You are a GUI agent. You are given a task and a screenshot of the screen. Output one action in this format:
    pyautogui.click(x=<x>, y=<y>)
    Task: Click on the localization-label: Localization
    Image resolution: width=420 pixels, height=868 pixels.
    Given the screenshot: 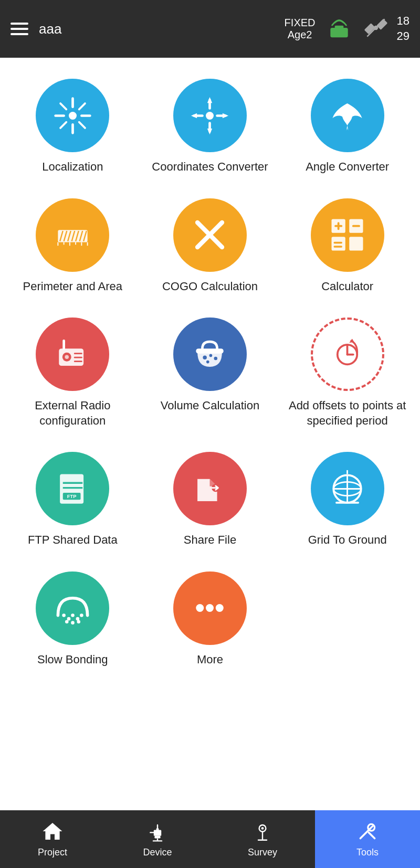 What is the action you would take?
    pyautogui.click(x=72, y=167)
    